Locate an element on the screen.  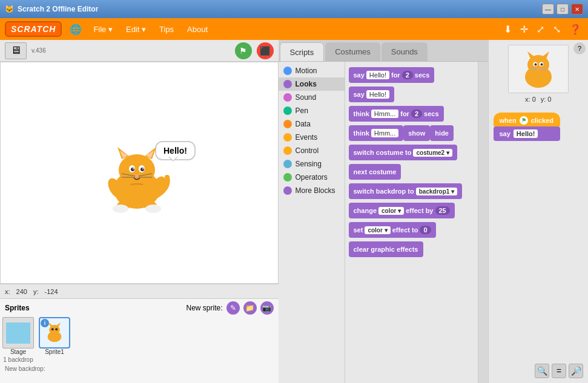
cat-dot-motion is located at coordinates (288, 71).